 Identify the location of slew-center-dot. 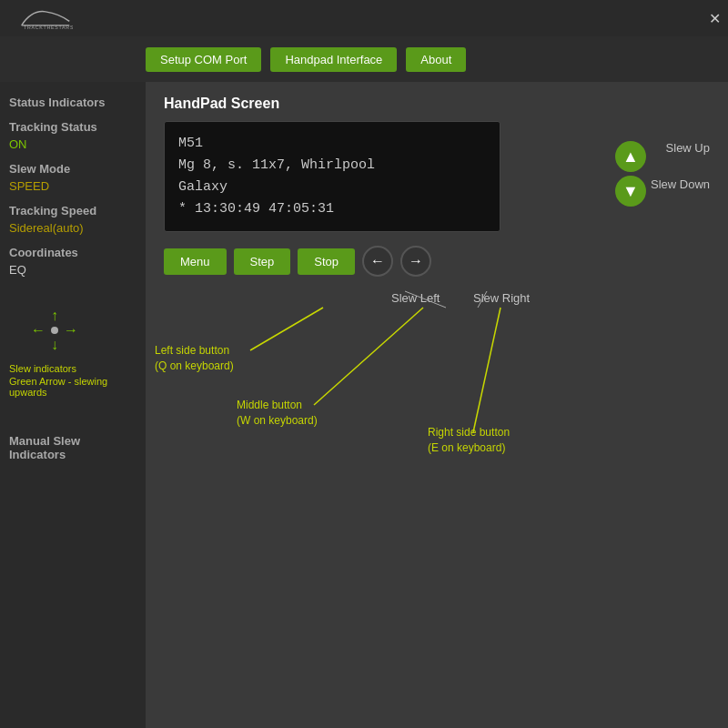
(55, 330).